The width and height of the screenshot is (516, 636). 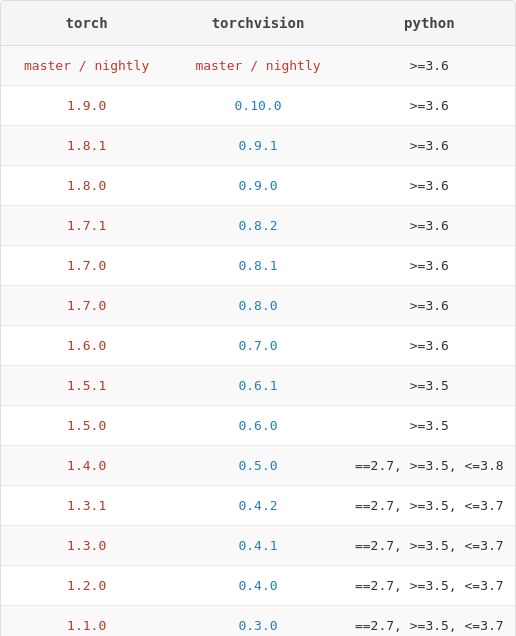 I want to click on table-row: 1.5.00.6.0>=3.5, so click(x=258, y=426).